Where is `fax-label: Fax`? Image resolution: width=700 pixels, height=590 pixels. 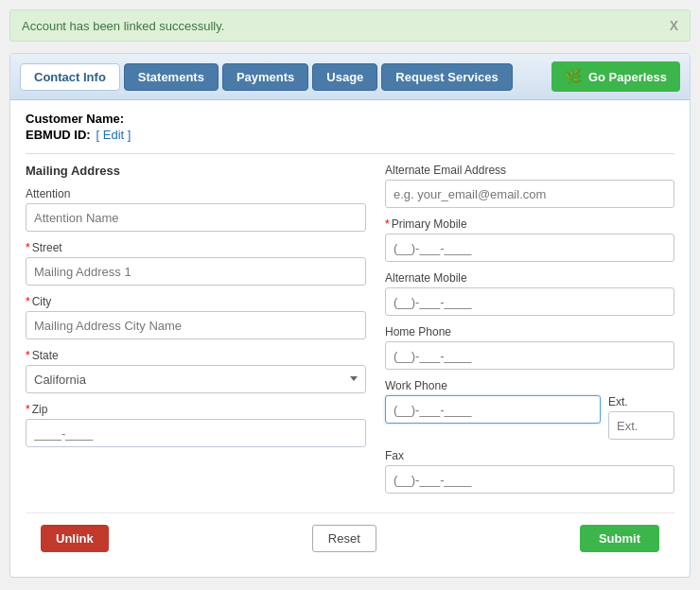
fax-label: Fax is located at coordinates (530, 456).